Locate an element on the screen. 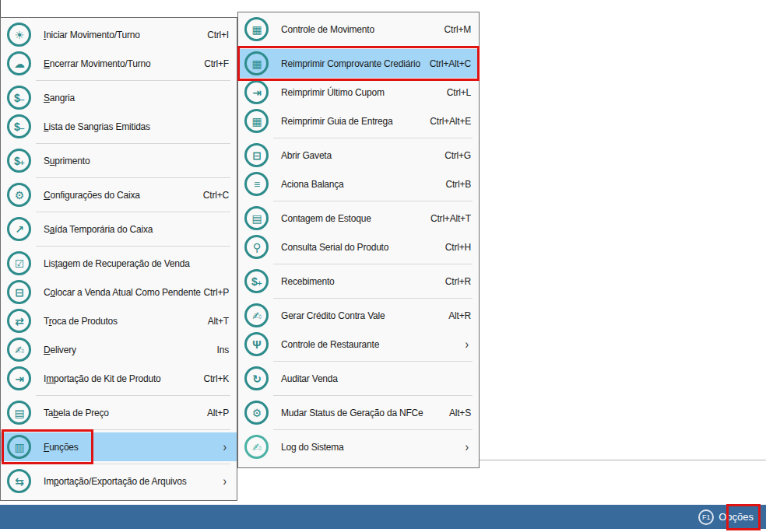 This screenshot has width=766, height=532. menu-item-reimprimir-ultimo-cupom: ⇥Reimprimir Último CupomCtrl+L is located at coordinates (358, 92).